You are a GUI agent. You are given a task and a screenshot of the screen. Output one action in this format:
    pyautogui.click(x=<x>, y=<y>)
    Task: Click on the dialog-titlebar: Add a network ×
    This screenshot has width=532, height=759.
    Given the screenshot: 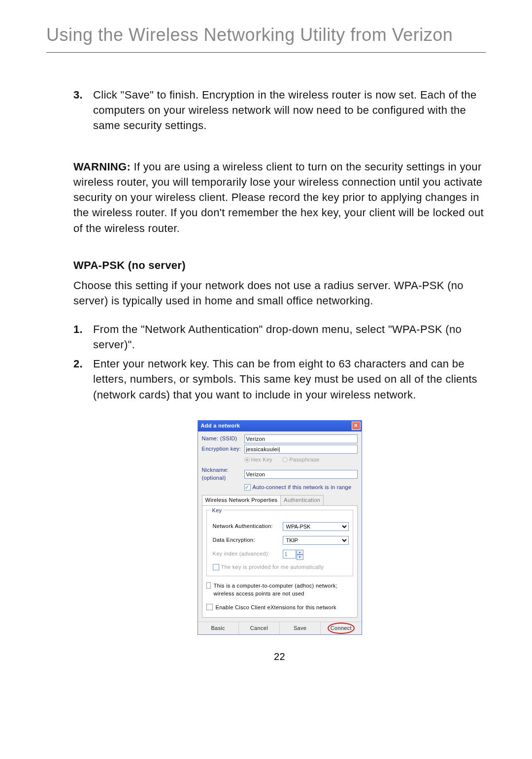 What is the action you would take?
    pyautogui.click(x=280, y=426)
    